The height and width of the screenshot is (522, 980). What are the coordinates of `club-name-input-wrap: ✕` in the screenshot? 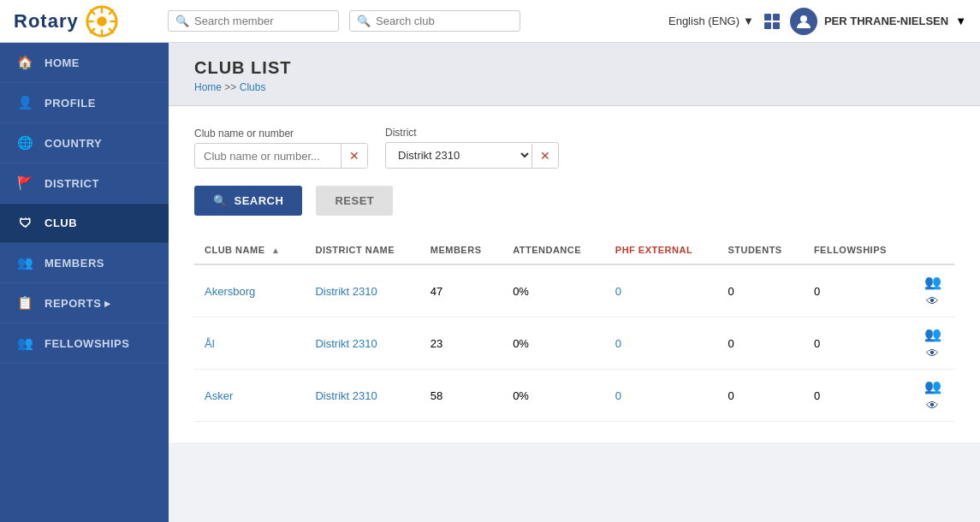 It's located at (281, 156).